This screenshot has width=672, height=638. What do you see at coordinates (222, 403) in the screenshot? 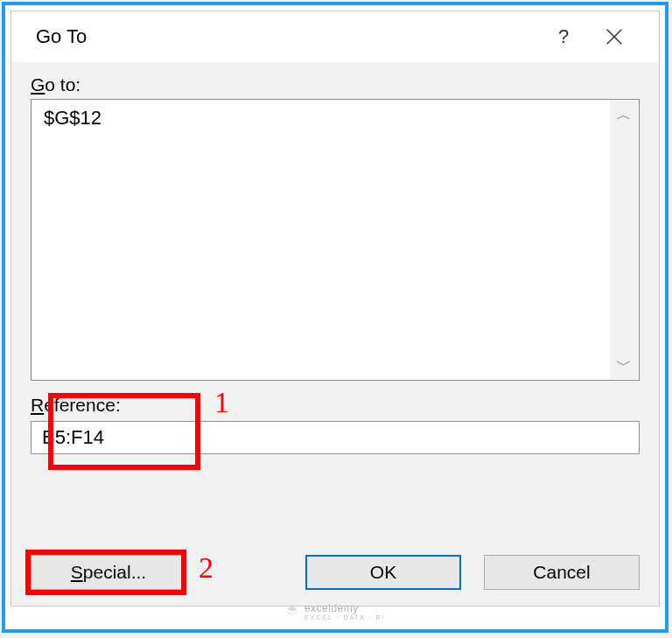
I see `annotation-number-1: 1` at bounding box center [222, 403].